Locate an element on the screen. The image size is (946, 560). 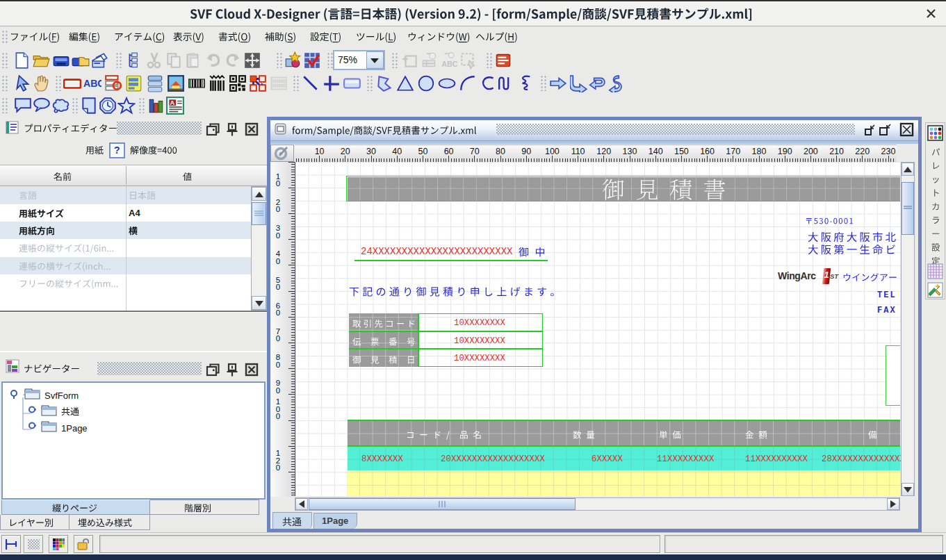
svg-text: 80 is located at coordinates (500, 151).